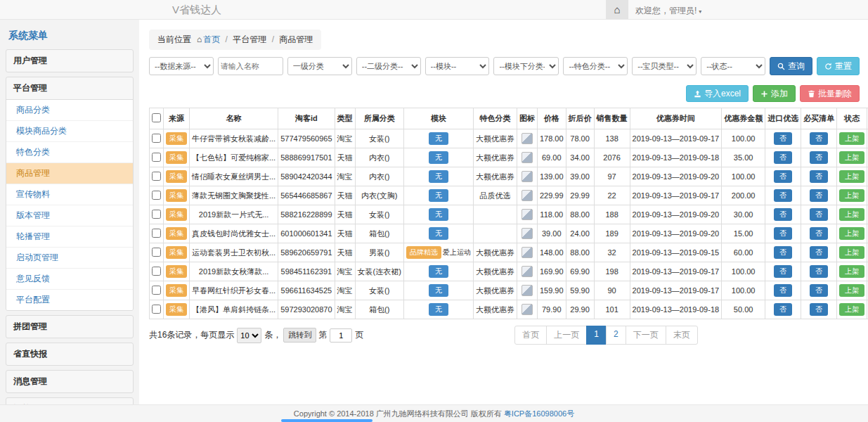 This screenshot has width=868, height=422. I want to click on sidebar-item: 特色分类, so click(70, 153).